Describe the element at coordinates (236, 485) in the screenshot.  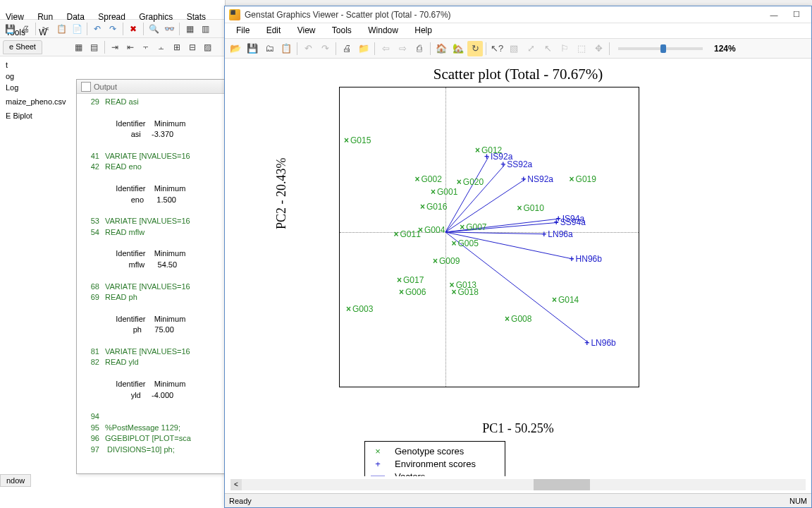
I see `scroll-left-button: <` at that location.